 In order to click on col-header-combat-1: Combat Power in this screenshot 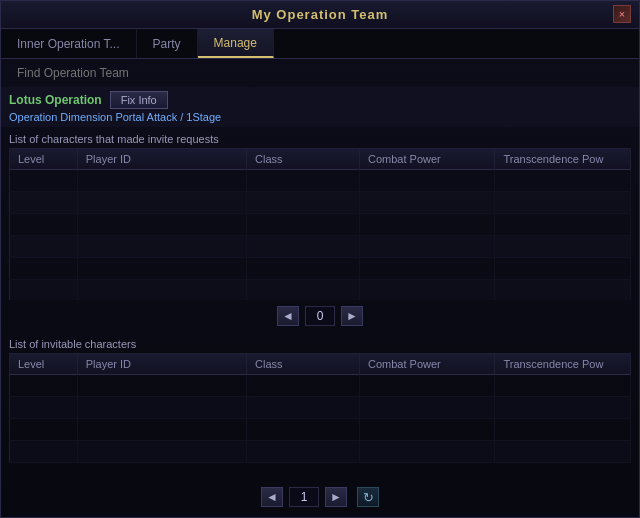, I will do `click(428, 160)`.